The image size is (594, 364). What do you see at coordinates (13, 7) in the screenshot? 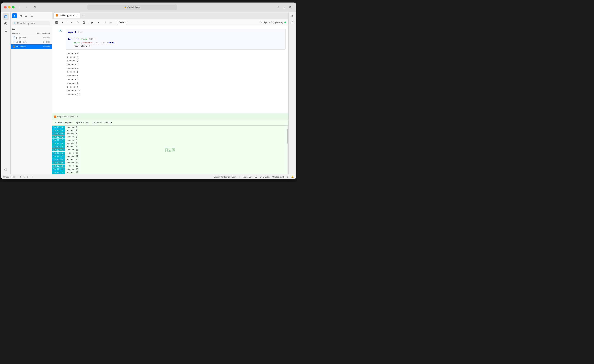
I see `maximize-button` at bounding box center [13, 7].